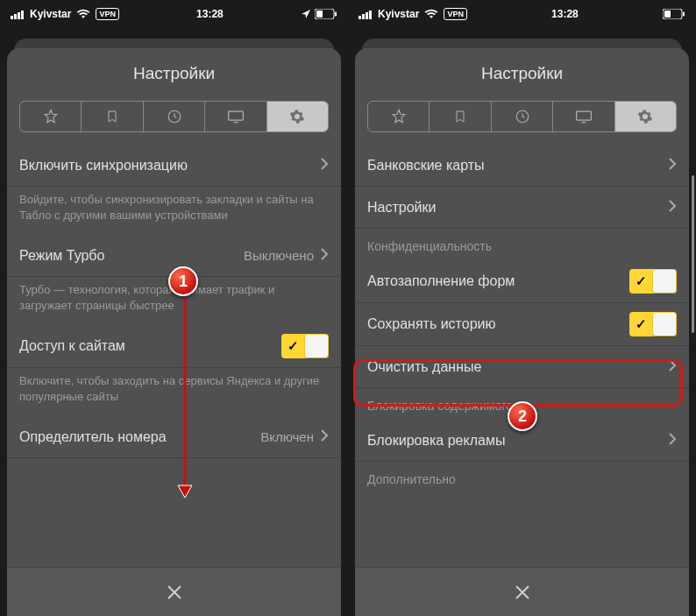  What do you see at coordinates (174, 347) in the screenshot?
I see `row-access: Доступ к сайтам ✓` at bounding box center [174, 347].